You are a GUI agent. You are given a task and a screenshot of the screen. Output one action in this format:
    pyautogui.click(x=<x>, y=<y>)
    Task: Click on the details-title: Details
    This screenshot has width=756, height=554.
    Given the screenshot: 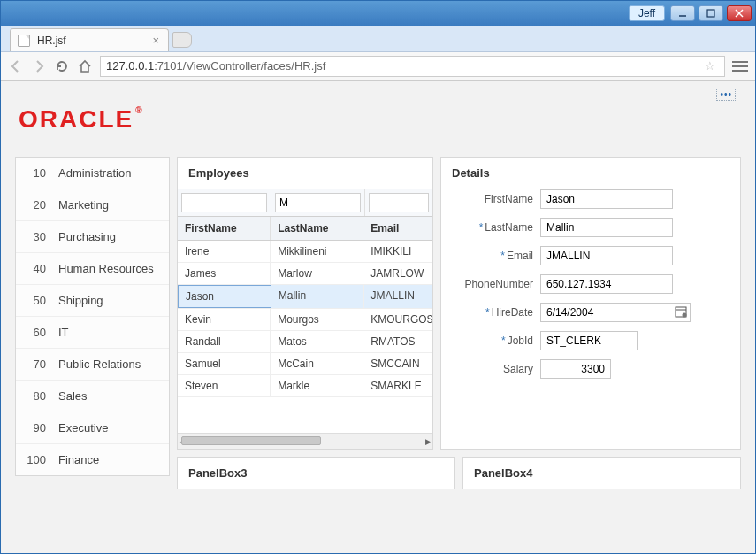 What is the action you would take?
    pyautogui.click(x=591, y=172)
    